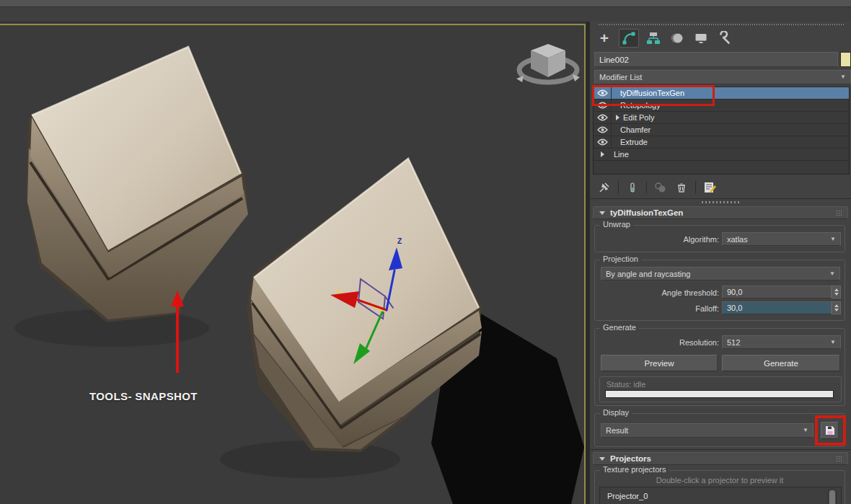 Image resolution: width=851 pixels, height=504 pixels. What do you see at coordinates (648, 274) in the screenshot?
I see `projection-mode-value: By angle and raycasting` at bounding box center [648, 274].